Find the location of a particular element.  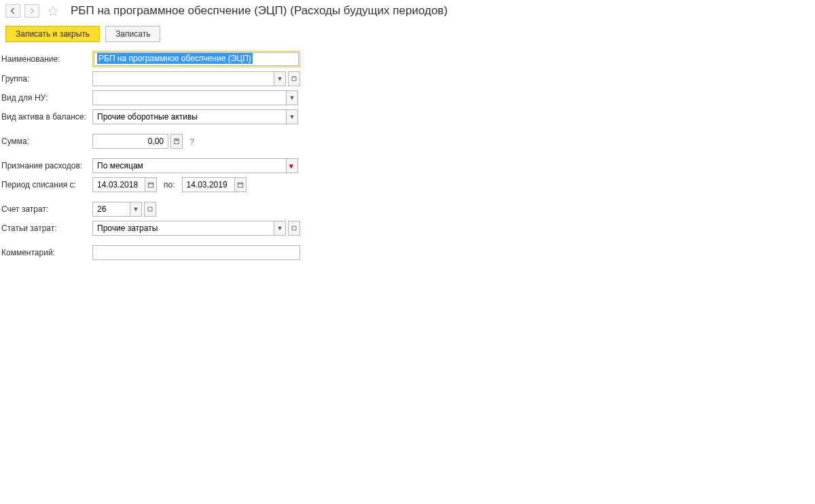

sum-label: Сумма: is located at coordinates (46, 141).